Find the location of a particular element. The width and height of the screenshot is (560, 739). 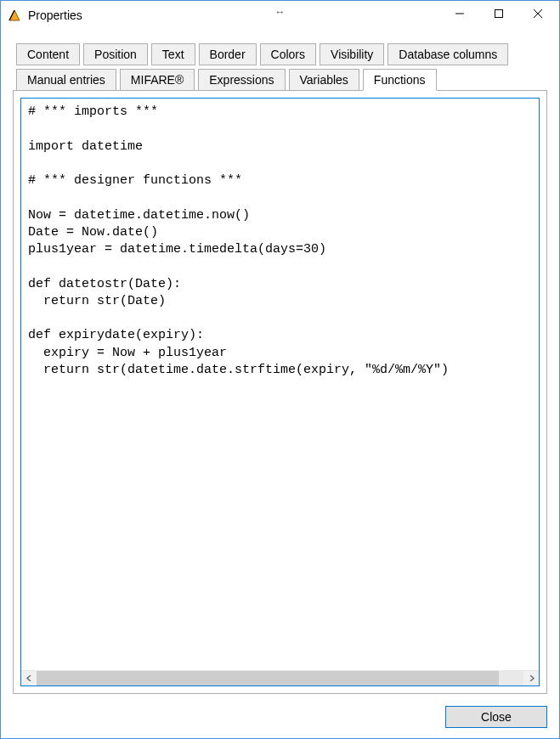

tab-colors: Colors is located at coordinates (288, 54).